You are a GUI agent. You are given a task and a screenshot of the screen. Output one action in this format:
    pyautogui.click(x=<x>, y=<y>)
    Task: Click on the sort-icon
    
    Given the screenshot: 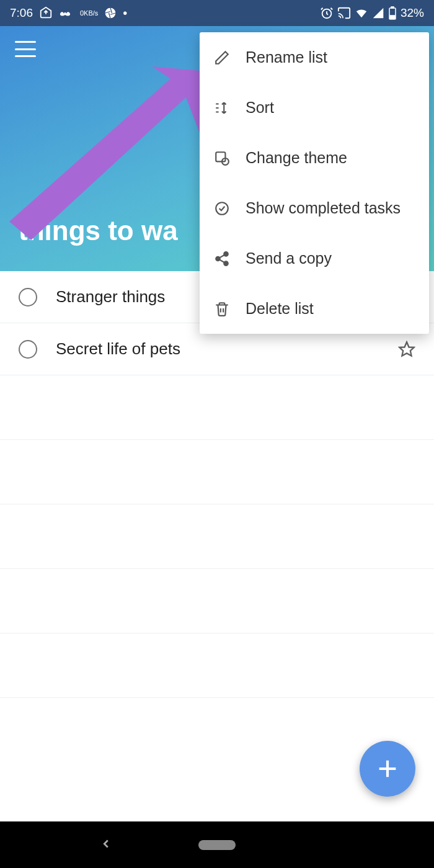 What is the action you would take?
    pyautogui.click(x=222, y=108)
    